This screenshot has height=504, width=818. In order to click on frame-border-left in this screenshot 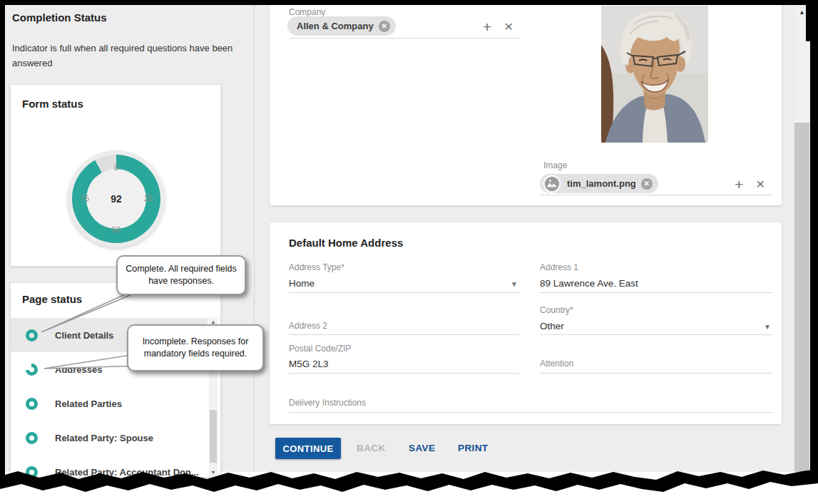, I will do `click(3, 238)`.